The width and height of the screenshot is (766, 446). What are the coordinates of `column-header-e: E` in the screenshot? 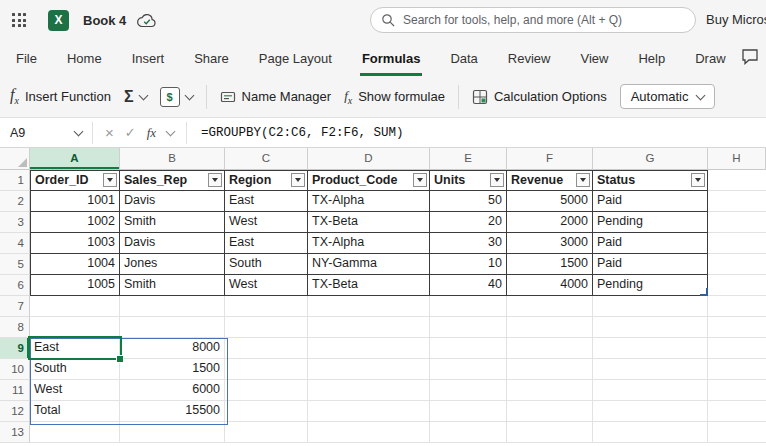 It's located at (468, 159).